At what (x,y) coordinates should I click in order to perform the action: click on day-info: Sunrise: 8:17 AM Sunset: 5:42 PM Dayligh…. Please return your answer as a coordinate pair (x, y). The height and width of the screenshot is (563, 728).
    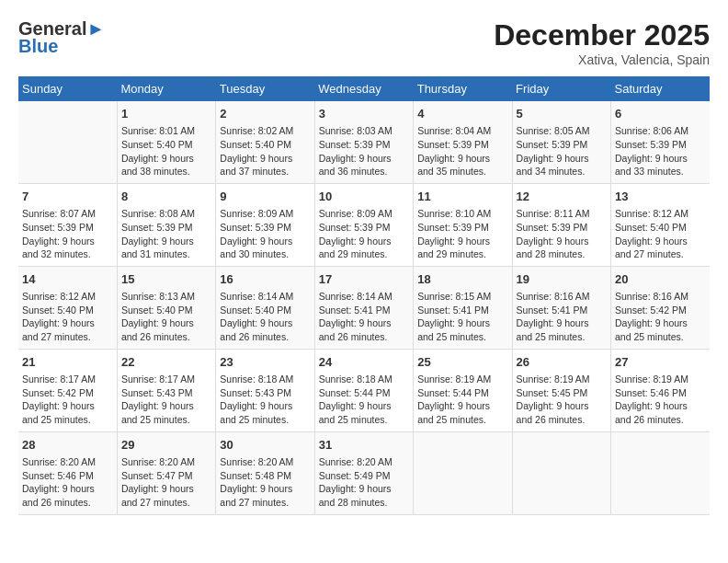
    Looking at the image, I should click on (68, 399).